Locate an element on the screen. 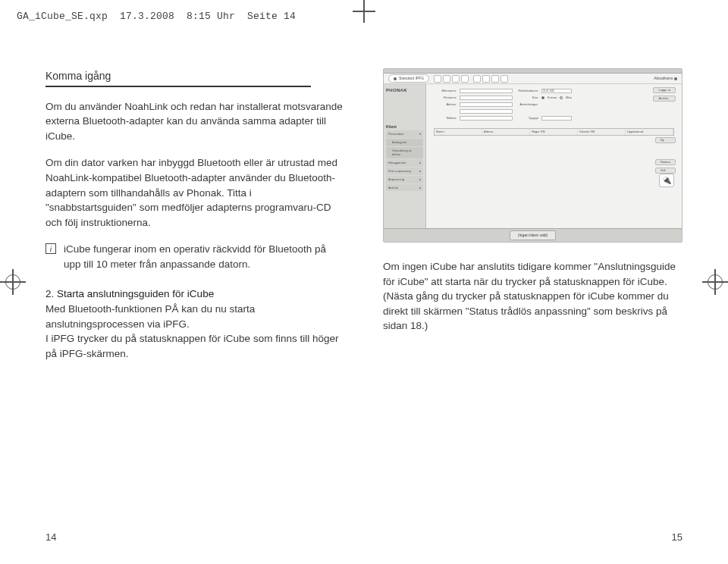  page-number-right: 15 is located at coordinates (677, 537).